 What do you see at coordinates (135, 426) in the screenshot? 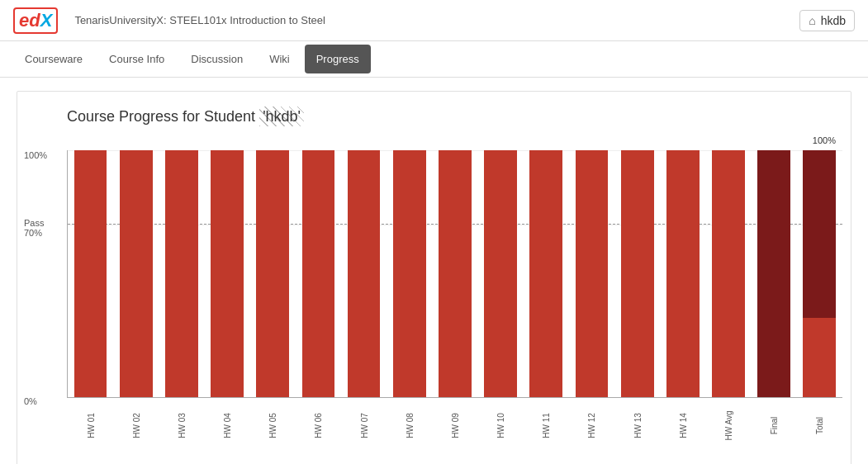
I see `bar-x-label-1: HW 02` at bounding box center [135, 426].